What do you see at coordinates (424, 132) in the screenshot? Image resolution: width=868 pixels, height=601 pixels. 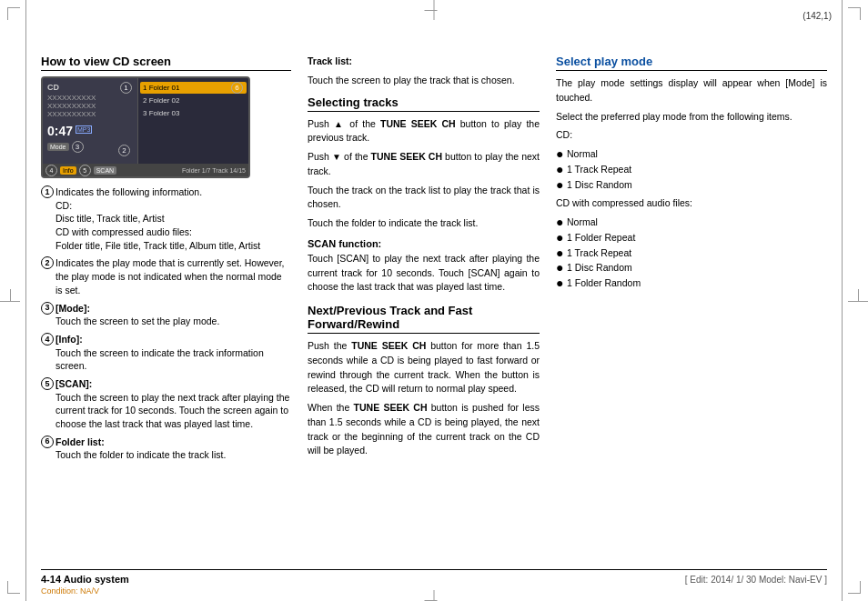 I see `selecting-tracks-p1: Push ▲ of the TUNE SEEK CH button to pla…` at bounding box center [424, 132].